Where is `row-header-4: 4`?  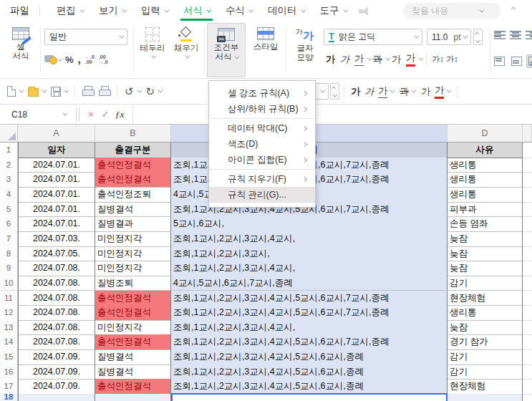
row-header-4: 4 is located at coordinates (9, 195).